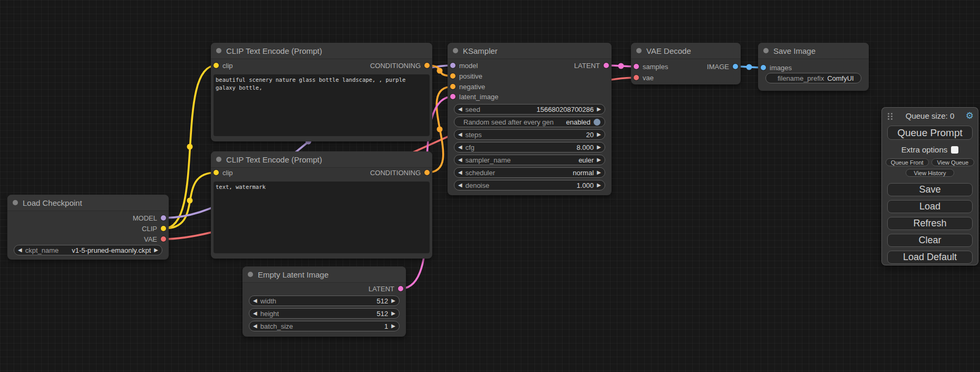 The height and width of the screenshot is (372, 980). What do you see at coordinates (722, 66) in the screenshot?
I see `output-slot-image: IMAGE` at bounding box center [722, 66].